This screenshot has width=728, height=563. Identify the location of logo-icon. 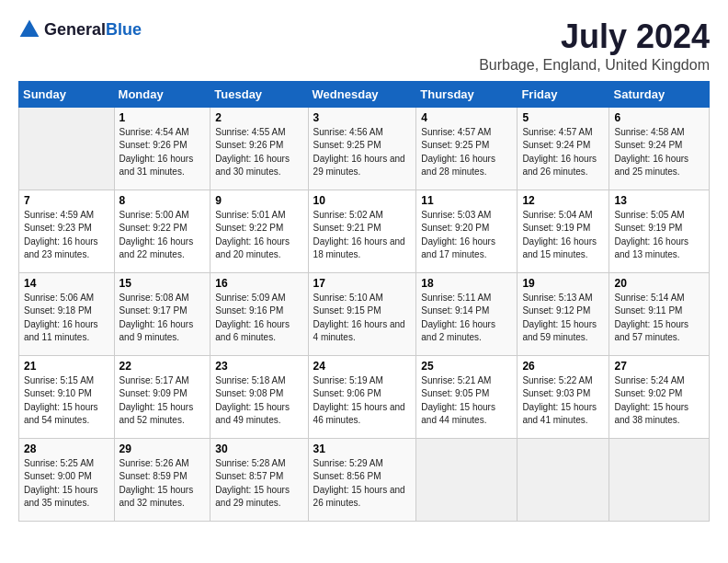
(29, 29).